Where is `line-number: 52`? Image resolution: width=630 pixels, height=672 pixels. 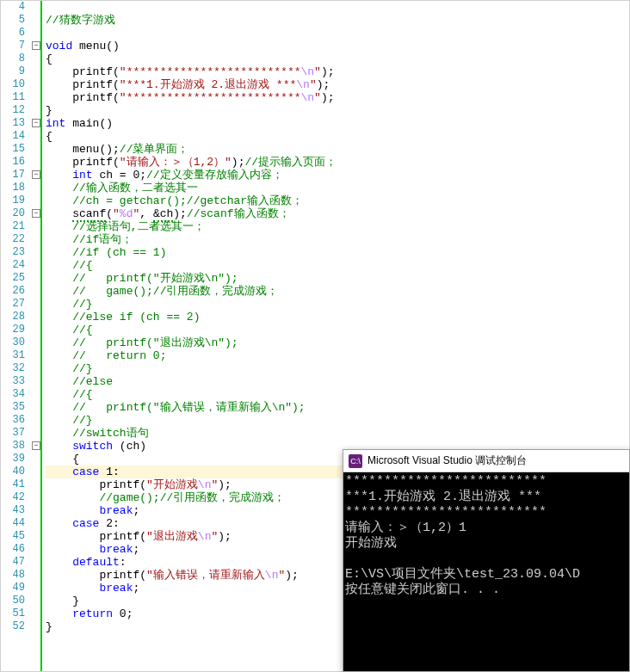 line-number: 52 is located at coordinates (13, 626).